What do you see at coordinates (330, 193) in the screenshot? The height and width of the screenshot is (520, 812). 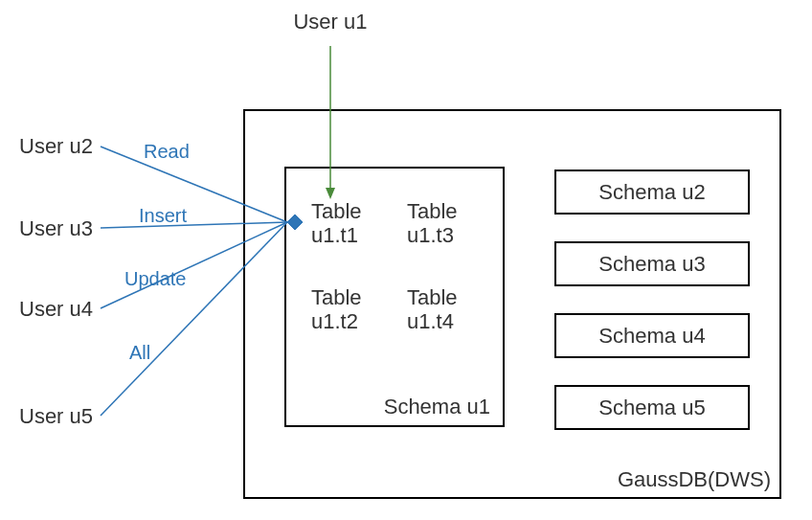 I see `arrow-u1-head` at bounding box center [330, 193].